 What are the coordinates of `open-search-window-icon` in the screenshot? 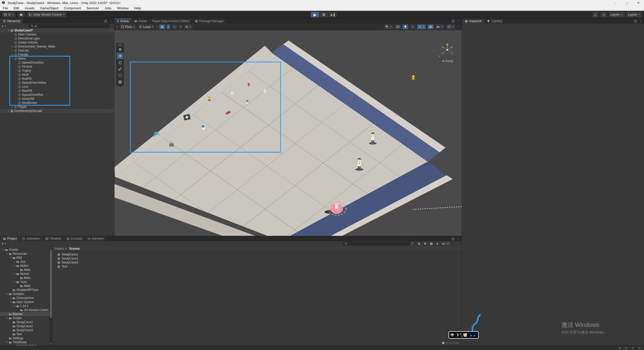 It's located at (412, 243).